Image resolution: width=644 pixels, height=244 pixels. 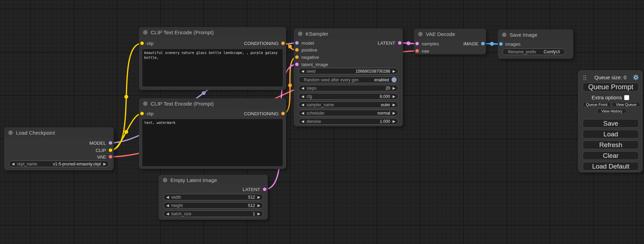 I want to click on widget-width: ◀ width 512 ▶, so click(x=213, y=197).